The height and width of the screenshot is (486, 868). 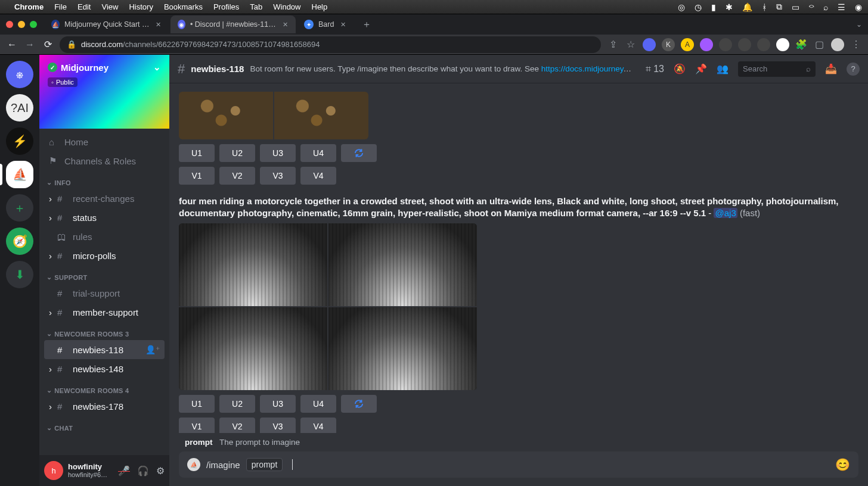 What do you see at coordinates (104, 292) in the screenshot?
I see `channel-scroll: ⌂Home ⚑Channels & Roles ⌄INFO ›#recent-c…` at bounding box center [104, 292].